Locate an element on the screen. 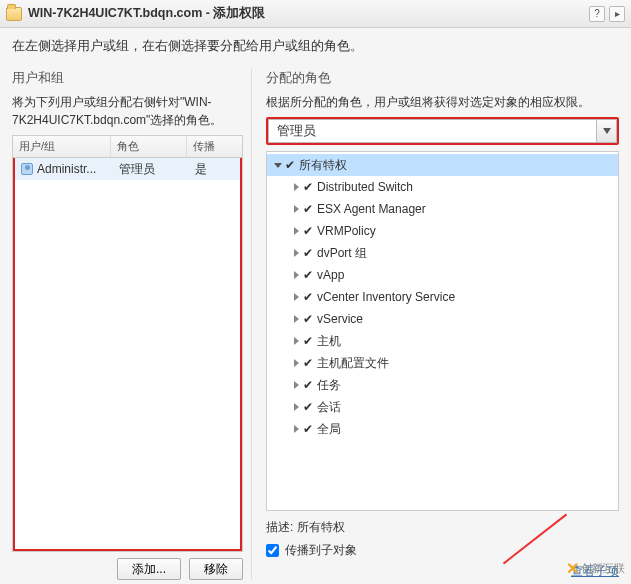 This screenshot has height=584, width=631. expand-button: ▸ is located at coordinates (617, 14).